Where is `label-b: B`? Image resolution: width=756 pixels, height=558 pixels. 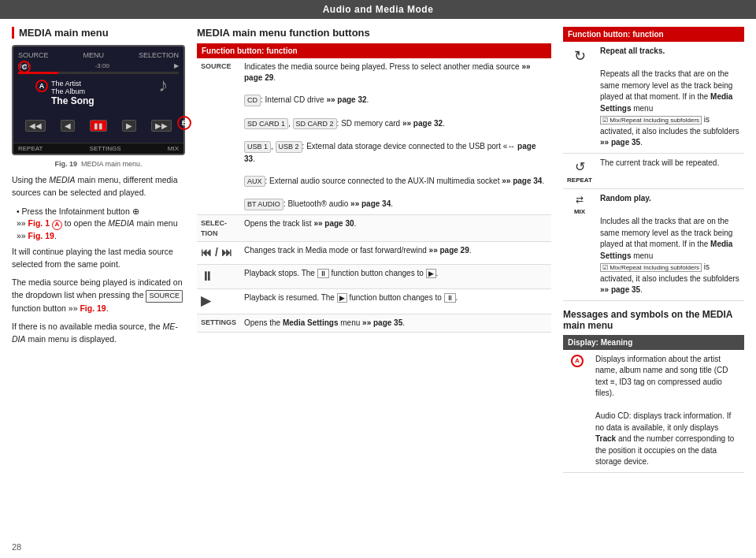
label-b: B is located at coordinates (184, 123).